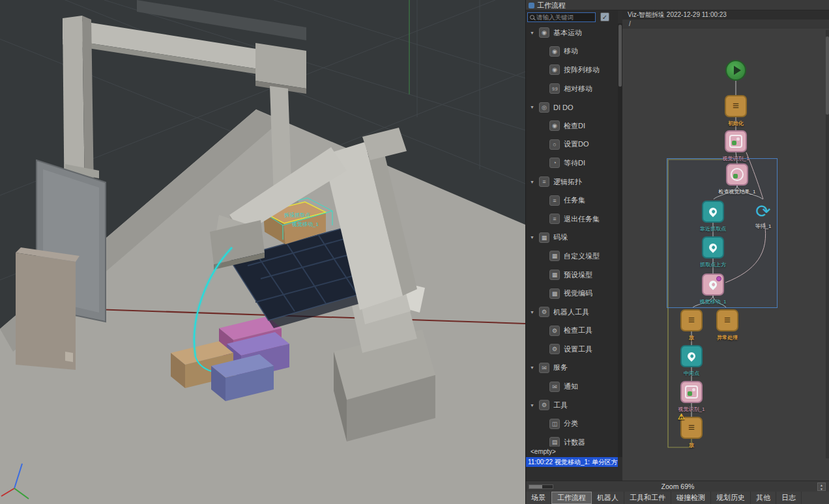 The image size is (829, 504). Describe the element at coordinates (578, 349) in the screenshot. I see `tree-item-label: 设置工具` at that location.